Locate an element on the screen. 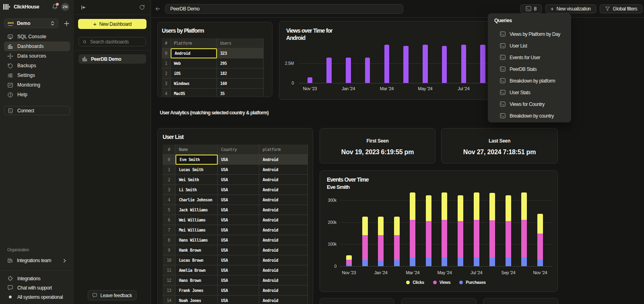 This screenshot has width=644, height=304. legend-item-views: Views is located at coordinates (442, 282).